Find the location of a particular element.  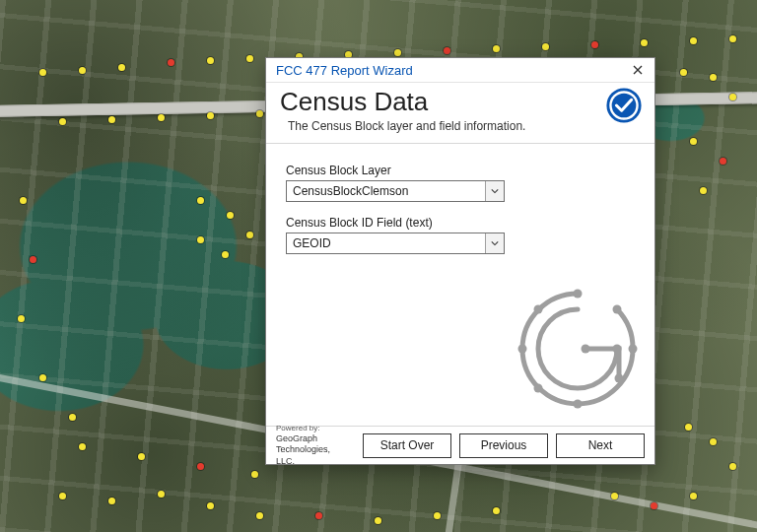

company-name: GeoGraph Technologies, LLC. is located at coordinates (311, 450).